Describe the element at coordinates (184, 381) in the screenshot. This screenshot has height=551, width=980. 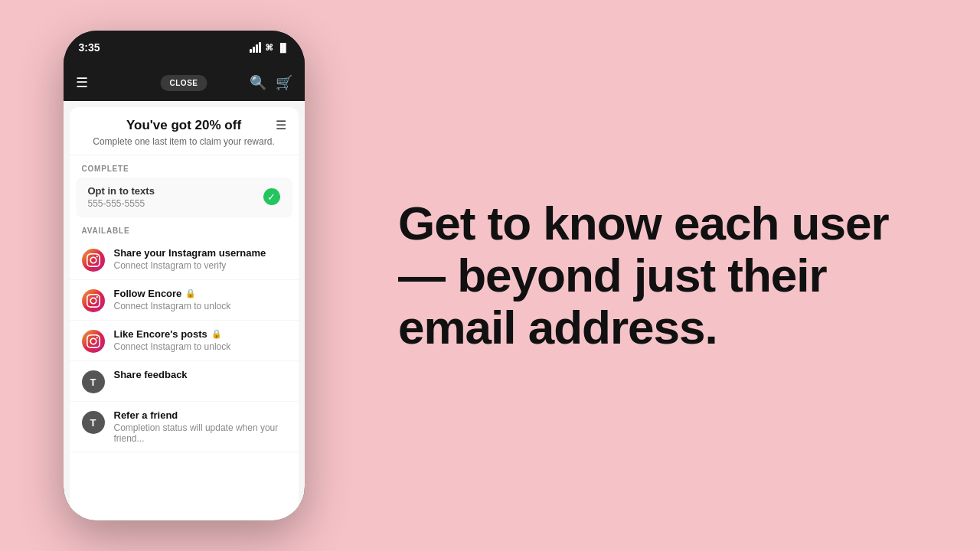
I see `list-item: T Share feedback` at that location.